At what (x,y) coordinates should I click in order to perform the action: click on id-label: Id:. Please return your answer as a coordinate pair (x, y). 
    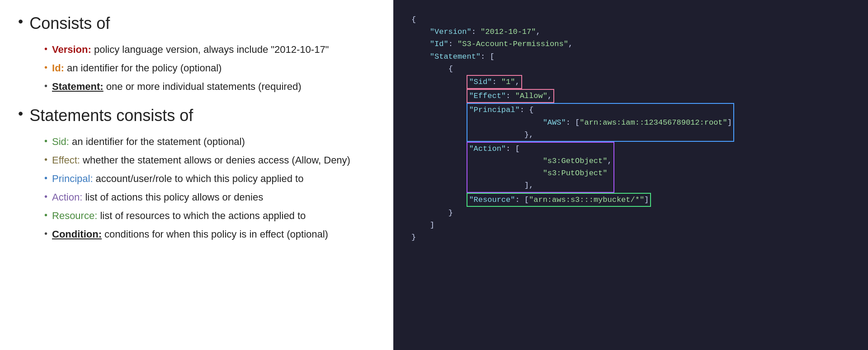
    Looking at the image, I should click on (58, 68).